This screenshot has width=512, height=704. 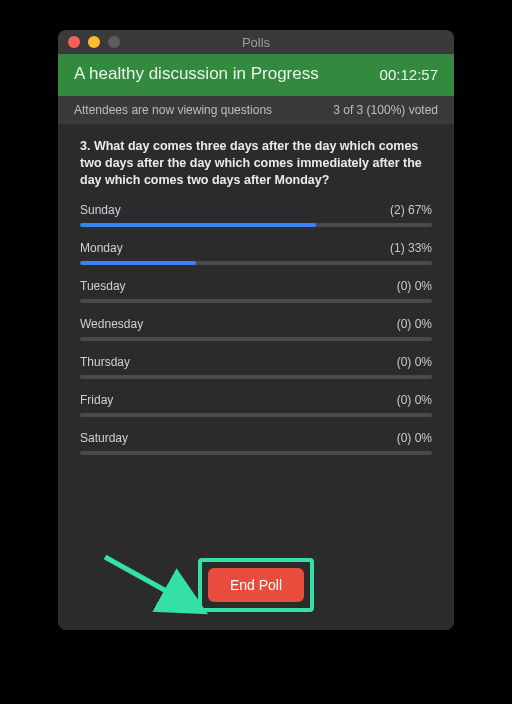 What do you see at coordinates (256, 588) in the screenshot?
I see `footer: End Poll` at bounding box center [256, 588].